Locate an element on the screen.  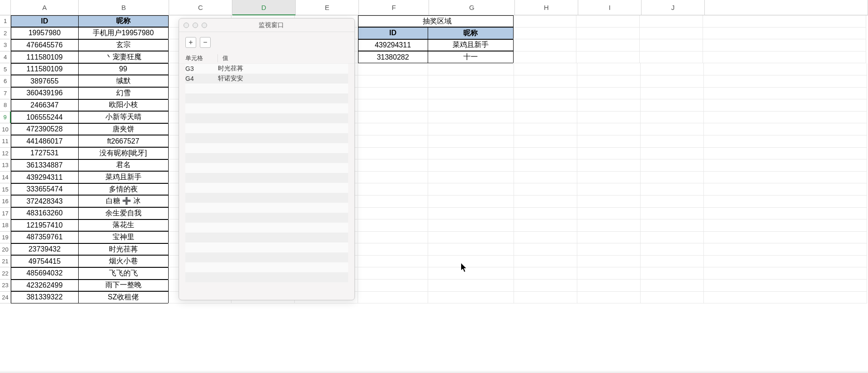
remove-watch-button: − is located at coordinates (205, 42).